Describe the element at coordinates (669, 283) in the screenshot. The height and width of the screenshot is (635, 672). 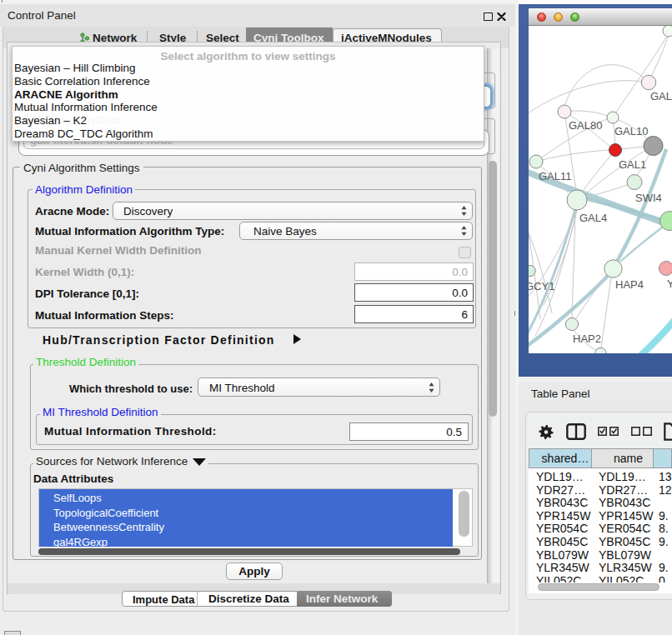
I see `svg-text: Y` at that location.